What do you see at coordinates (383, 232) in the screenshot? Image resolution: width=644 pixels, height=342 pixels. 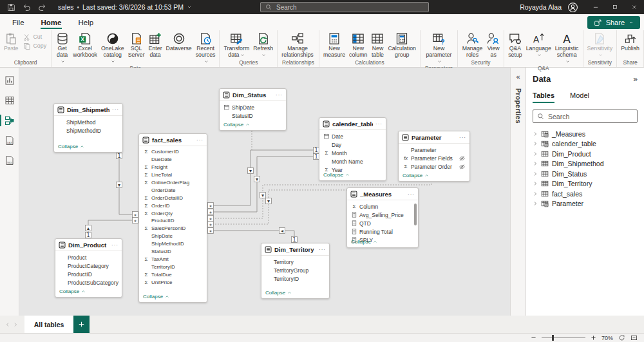 I see `table-field: Running Total` at bounding box center [383, 232].